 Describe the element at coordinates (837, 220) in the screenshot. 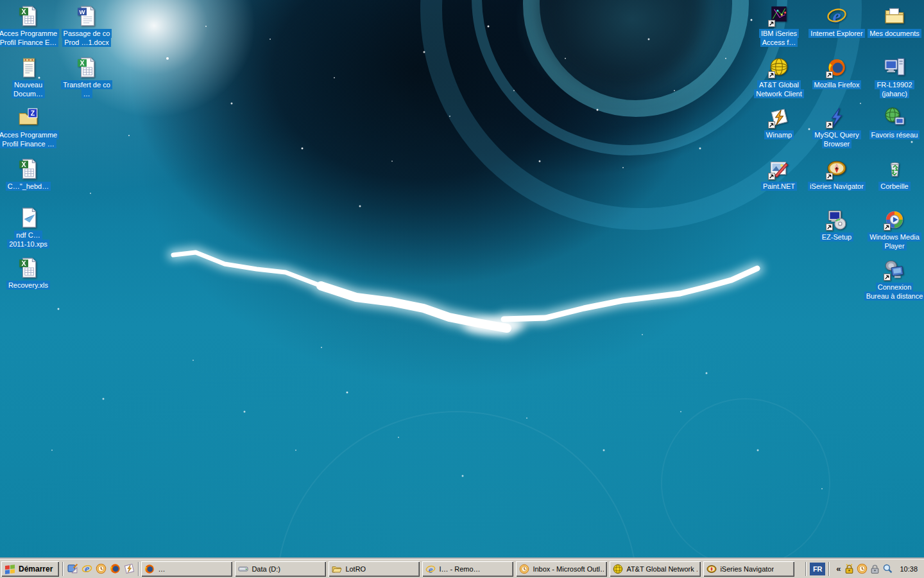

I see `ez-setup-icon` at that location.